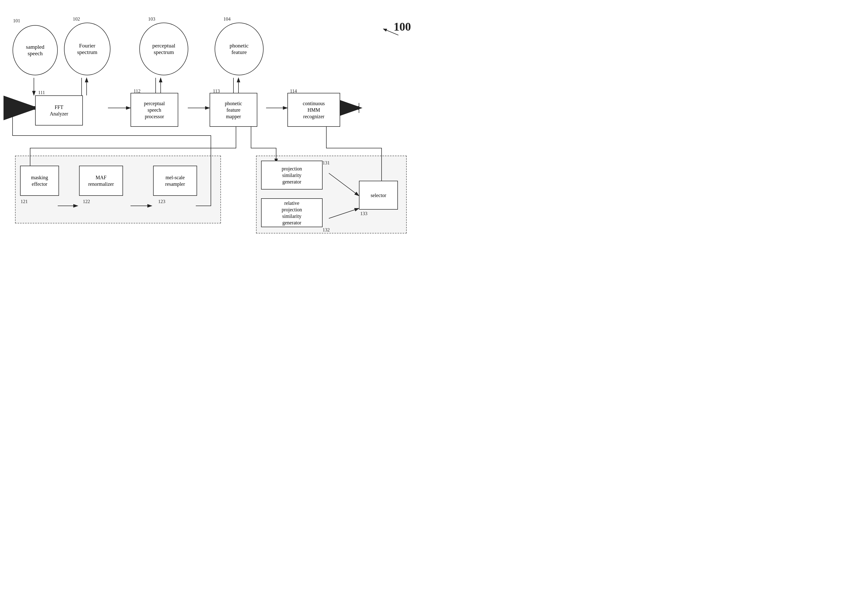 The height and width of the screenshot is (616, 852). What do you see at coordinates (326, 163) in the screenshot?
I see `ref-131: 131` at bounding box center [326, 163].